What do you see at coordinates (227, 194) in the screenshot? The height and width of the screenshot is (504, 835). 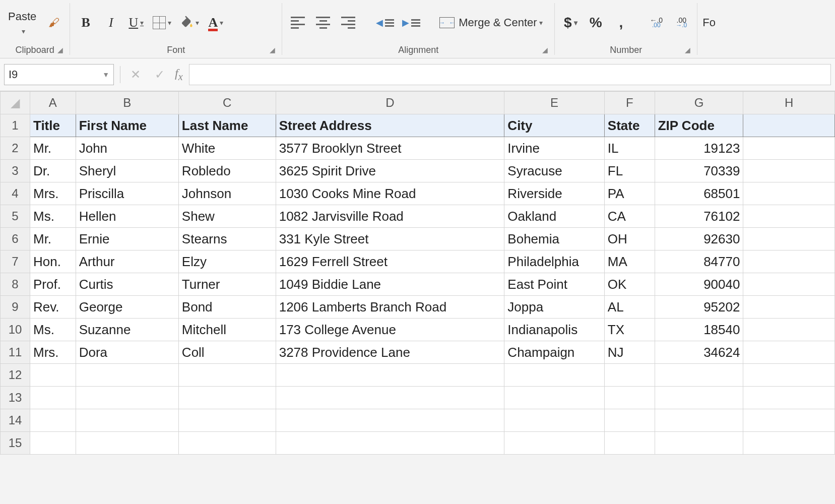 I see `cell-C4: Johnson` at bounding box center [227, 194].